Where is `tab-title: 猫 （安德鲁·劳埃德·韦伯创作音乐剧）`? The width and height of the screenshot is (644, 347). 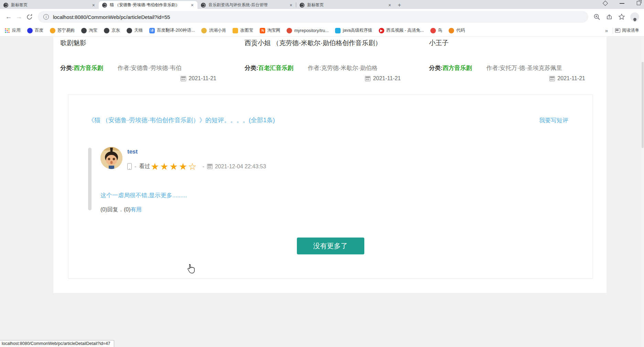
tab-title: 猫 （安德鲁·劳埃德·韦伯创作音乐剧） is located at coordinates (150, 5).